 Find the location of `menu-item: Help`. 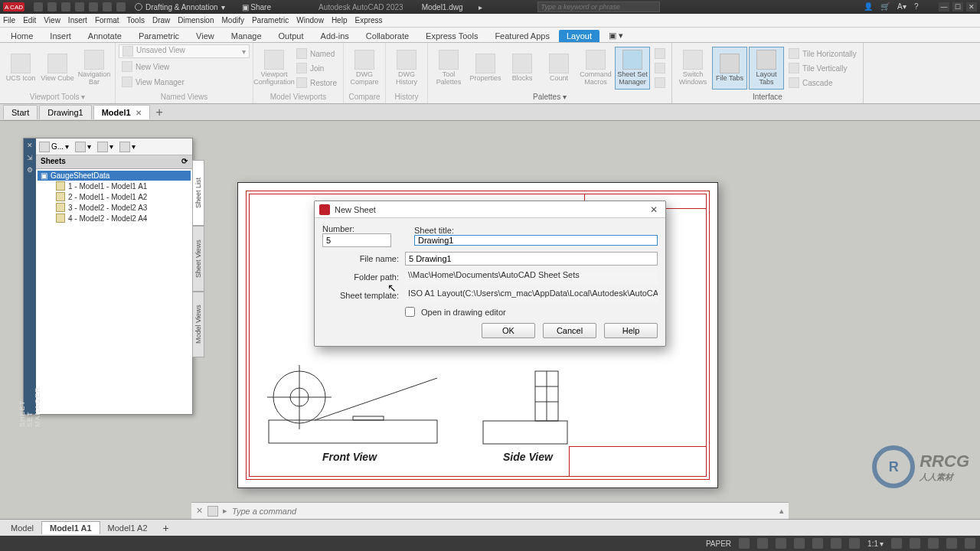

menu-item: Help is located at coordinates (340, 20).